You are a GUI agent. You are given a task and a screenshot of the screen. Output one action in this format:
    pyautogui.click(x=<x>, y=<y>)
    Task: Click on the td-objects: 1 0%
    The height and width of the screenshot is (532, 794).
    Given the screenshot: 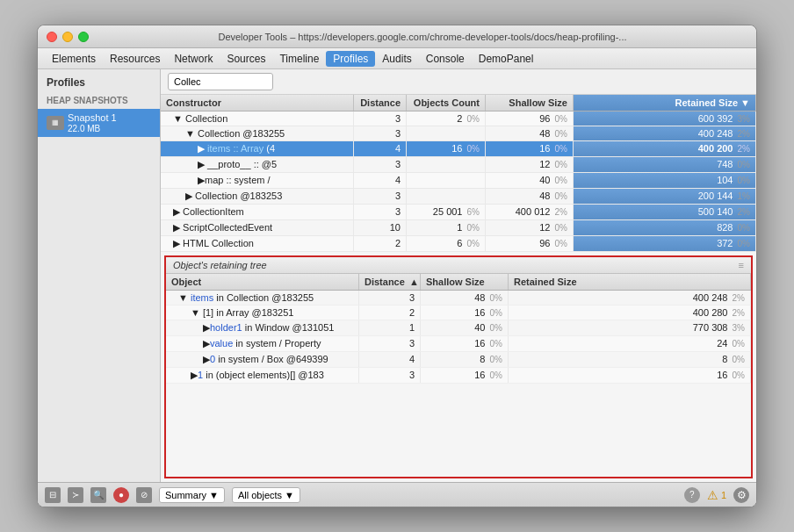 What is the action you would take?
    pyautogui.click(x=446, y=228)
    